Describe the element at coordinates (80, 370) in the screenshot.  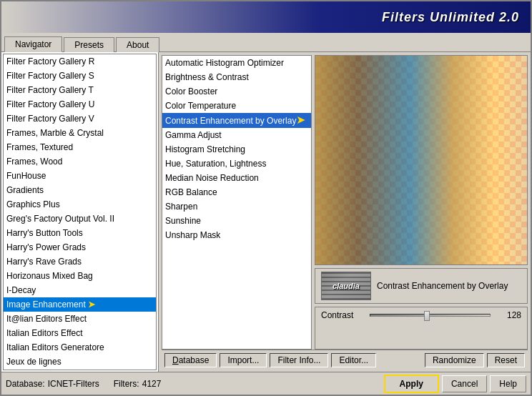
I see `list-item: Johann's Filters` at that location.